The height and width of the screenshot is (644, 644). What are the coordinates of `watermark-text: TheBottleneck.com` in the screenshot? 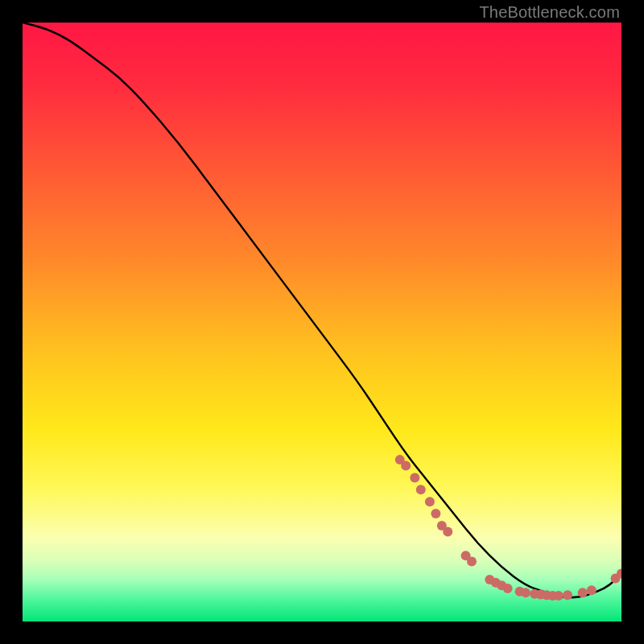 It's located at (549, 13).